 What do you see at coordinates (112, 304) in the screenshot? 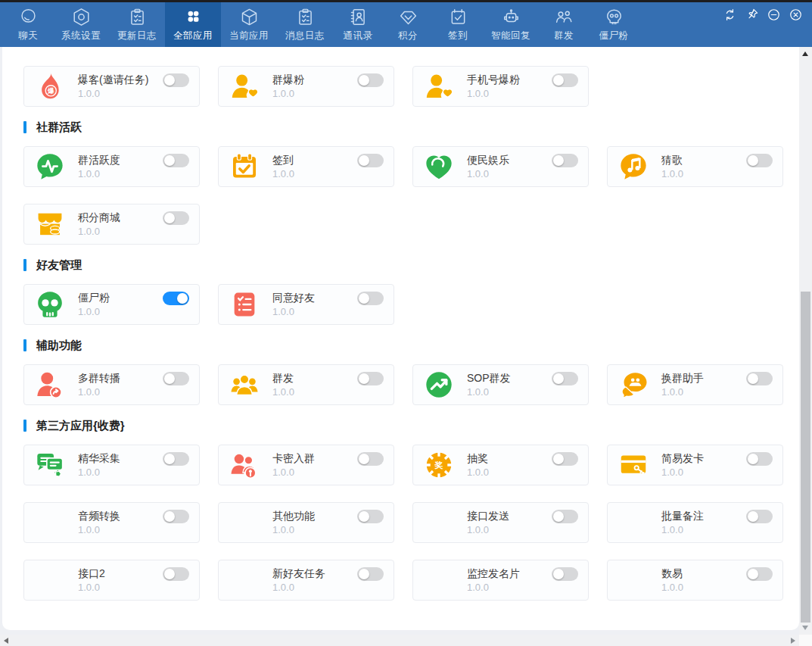
I see `app-card: 僵尸粉1.0.0` at bounding box center [112, 304].